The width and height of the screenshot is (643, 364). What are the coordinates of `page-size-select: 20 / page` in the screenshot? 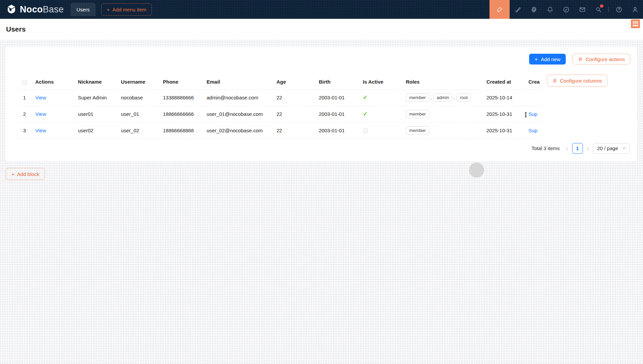 It's located at (611, 148).